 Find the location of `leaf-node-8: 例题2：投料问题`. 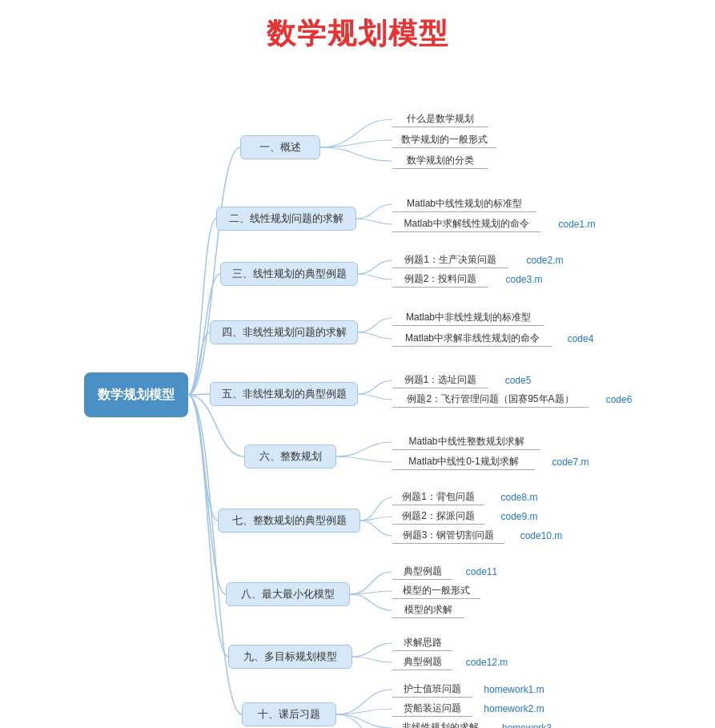

leaf-node-8: 例题2：投料问题 is located at coordinates (440, 280).